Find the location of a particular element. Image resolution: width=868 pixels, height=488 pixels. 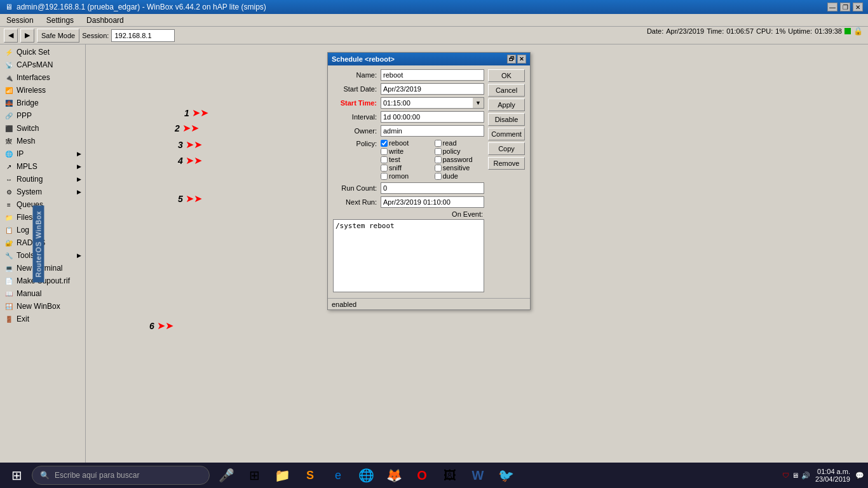

menu-dashboard: Dashboard is located at coordinates (105, 20).